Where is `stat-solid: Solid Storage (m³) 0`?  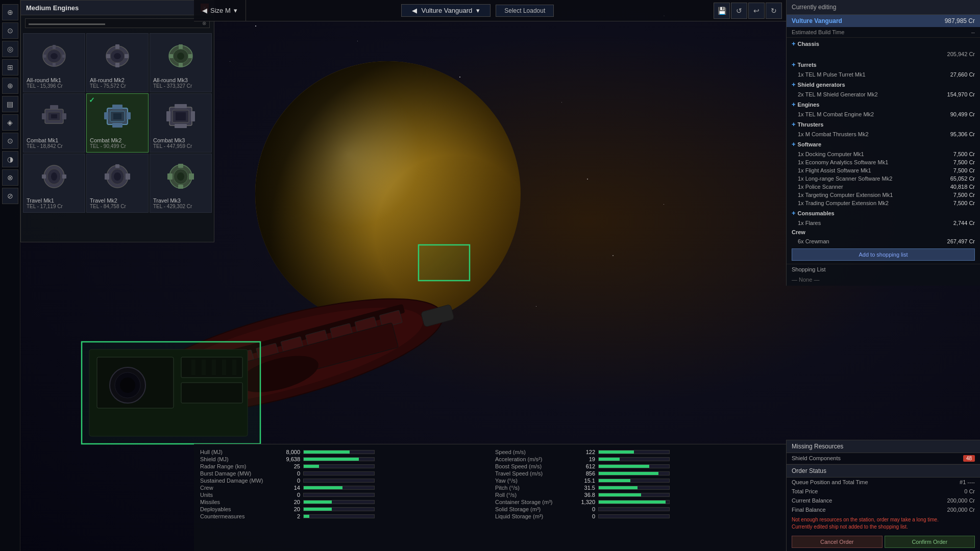 stat-solid: Solid Storage (m³) 0 is located at coordinates (638, 509).